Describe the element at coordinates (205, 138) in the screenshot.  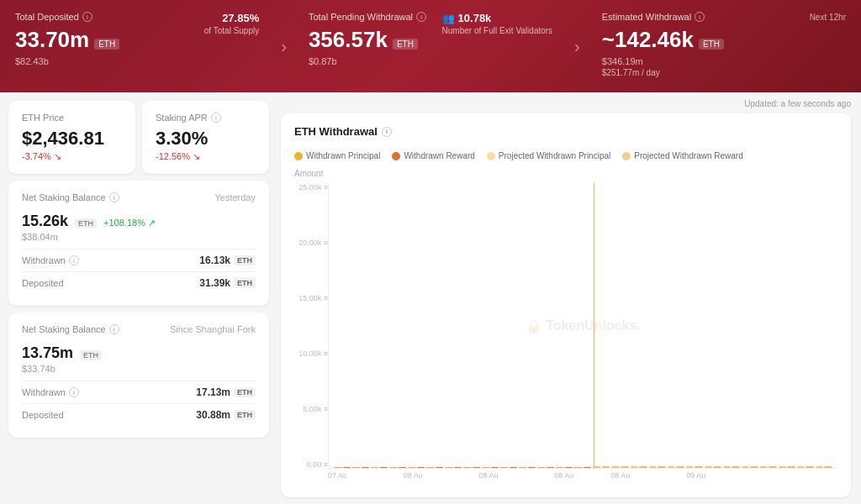
I see `staking-apr-card: Staking APR i 3.30% -12.56% ↘` at that location.